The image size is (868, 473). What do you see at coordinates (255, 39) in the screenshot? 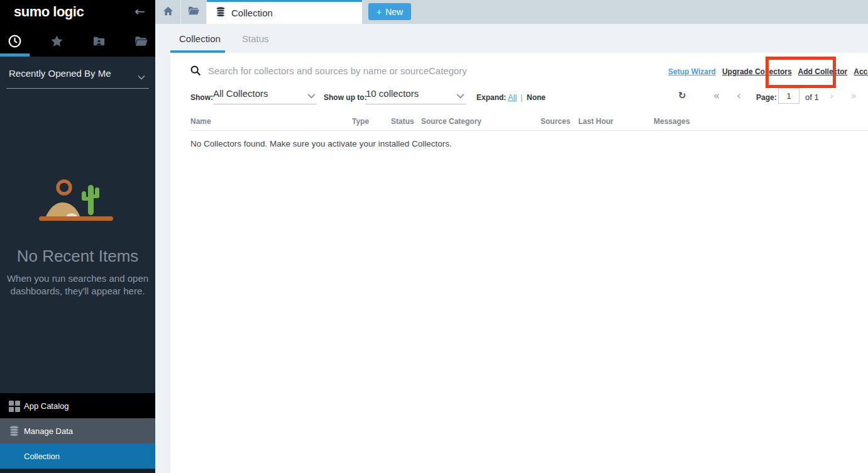
I see `subtab-status: Status` at bounding box center [255, 39].